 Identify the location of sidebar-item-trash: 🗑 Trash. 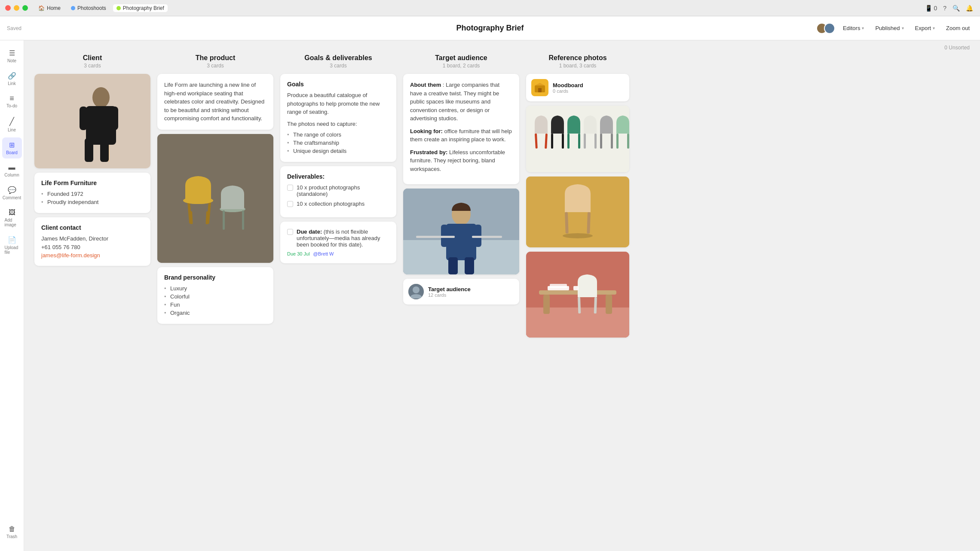
(12, 532).